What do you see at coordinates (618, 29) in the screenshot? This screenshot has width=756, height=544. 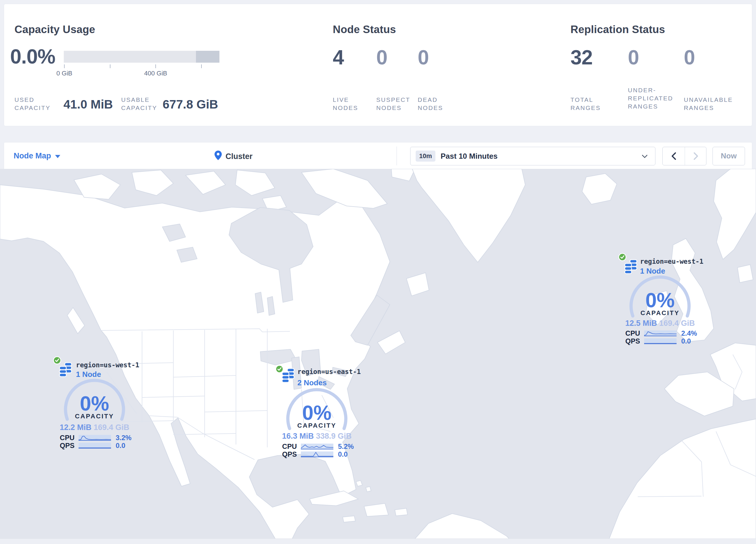 I see `replication-status-title: Replication Status` at bounding box center [618, 29].